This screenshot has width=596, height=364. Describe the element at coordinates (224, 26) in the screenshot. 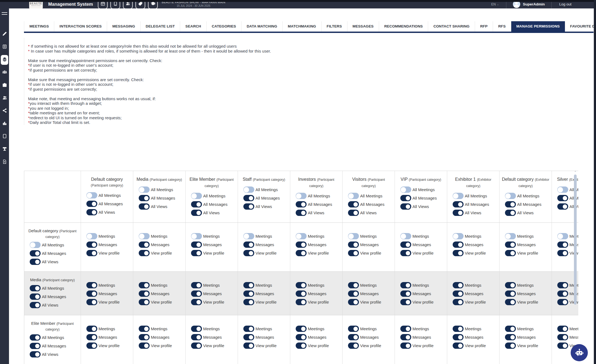

I see `tab-categories: CATEGORIES` at that location.